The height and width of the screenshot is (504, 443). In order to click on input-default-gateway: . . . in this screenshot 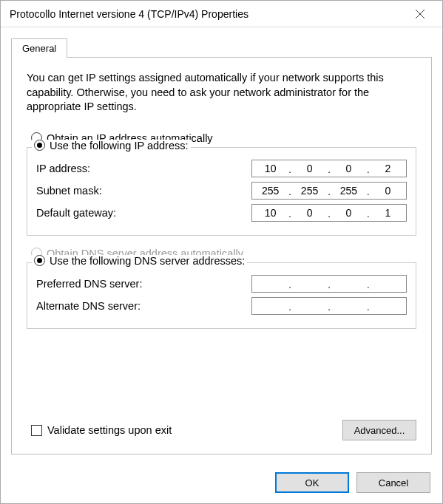, I will do `click(329, 213)`.